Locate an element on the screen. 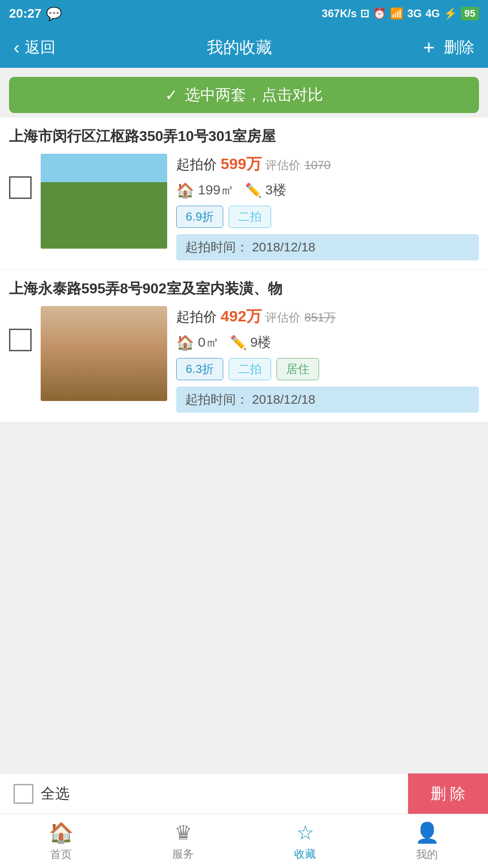 Image resolution: width=488 pixels, height=868 pixels. tab-service: ♛ 服务 is located at coordinates (183, 841).